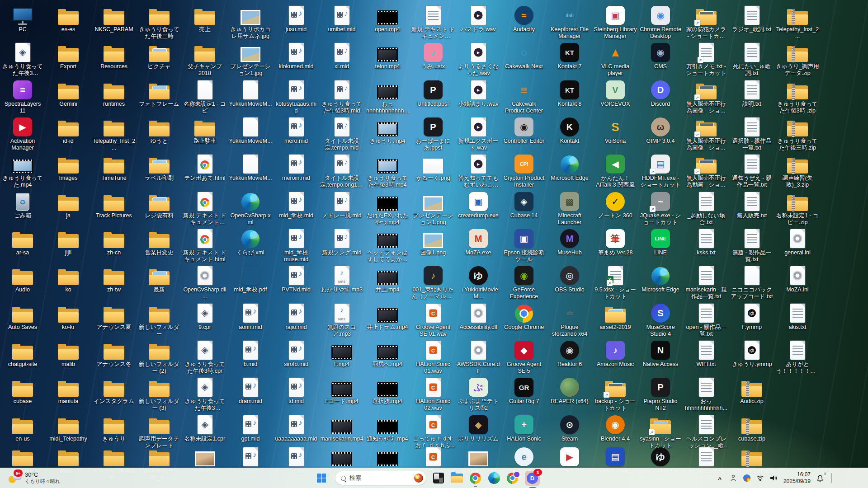 The image size is (868, 488). Describe the element at coordinates (524, 170) in the screenshot. I see `desktop-icon: CPICrypton Product Installer` at that location.